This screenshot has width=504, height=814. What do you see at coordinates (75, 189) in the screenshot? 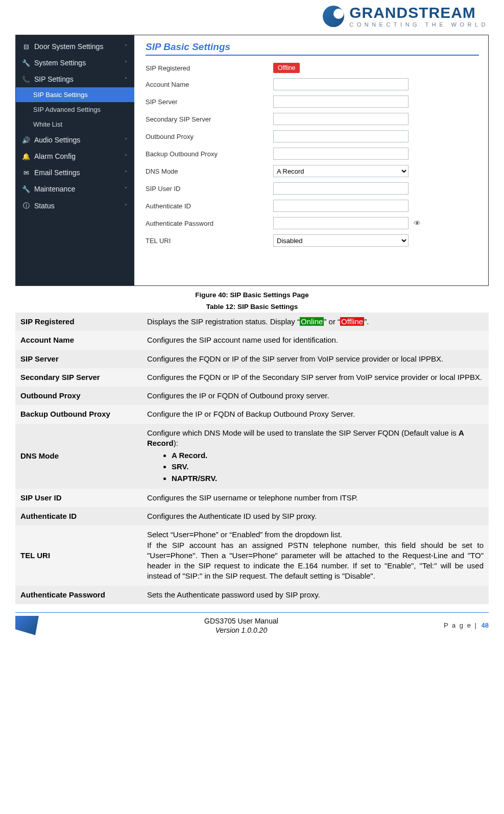
I see `sidebar-item-maintenance: 🔧Maintenance ˅` at bounding box center [75, 189].